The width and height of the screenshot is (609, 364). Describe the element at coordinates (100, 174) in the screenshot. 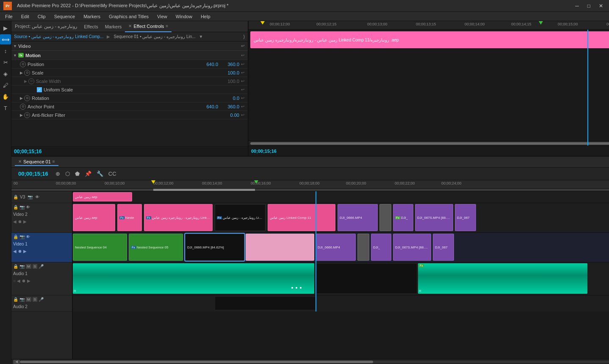

I see `tl-tool-wrench: 🔧` at that location.